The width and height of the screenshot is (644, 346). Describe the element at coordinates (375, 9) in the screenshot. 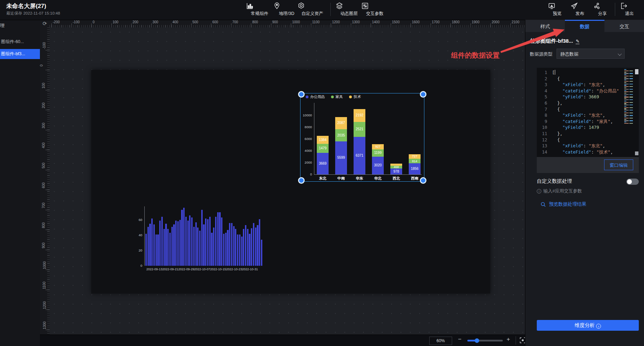

I see `toolbar-item-interaction-params: 交互参数` at that location.